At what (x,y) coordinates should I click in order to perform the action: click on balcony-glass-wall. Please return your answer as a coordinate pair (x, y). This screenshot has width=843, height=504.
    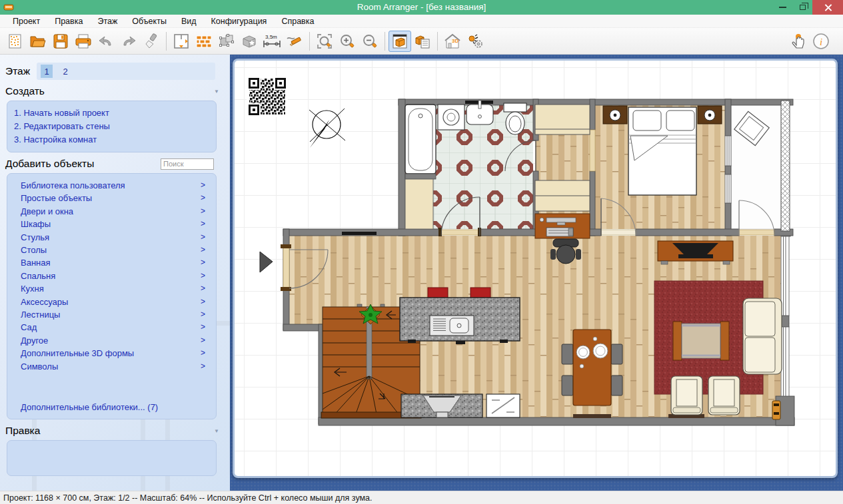
    Looking at the image, I should click on (785, 166).